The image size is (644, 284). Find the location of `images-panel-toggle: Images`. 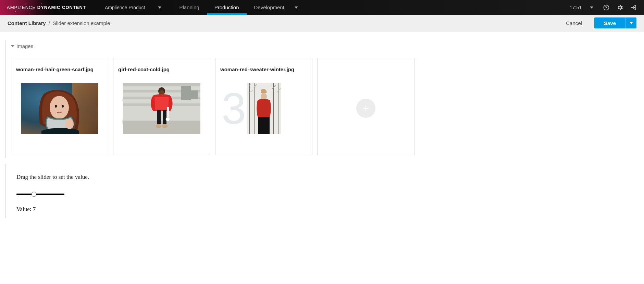

images-panel-toggle: Images is located at coordinates (327, 46).